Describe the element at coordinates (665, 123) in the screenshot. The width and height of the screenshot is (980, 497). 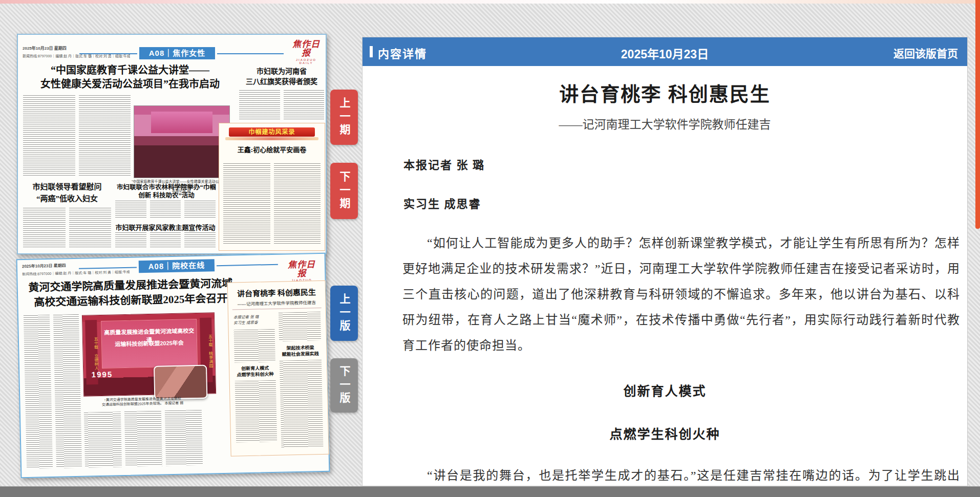
I see `article-subtitle: ——记河南理工大学软件学院教师任建吉` at that location.